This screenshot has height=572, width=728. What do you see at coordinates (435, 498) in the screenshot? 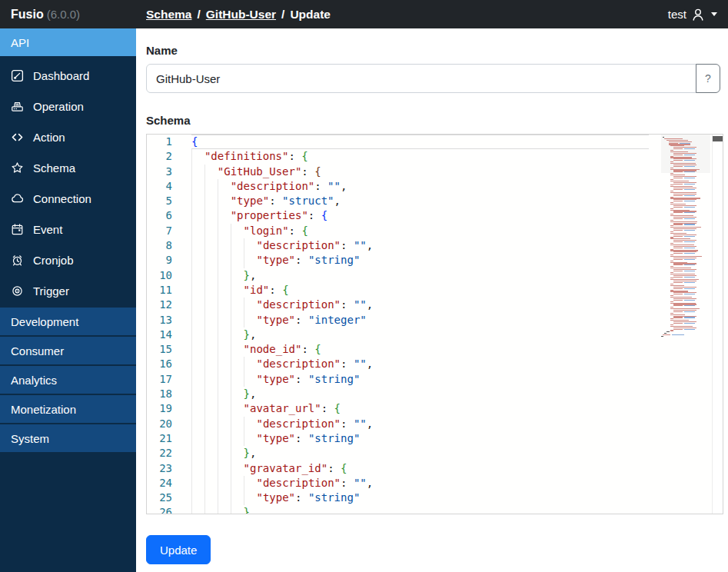
I see `code-line: 25"type": "string"` at bounding box center [435, 498].